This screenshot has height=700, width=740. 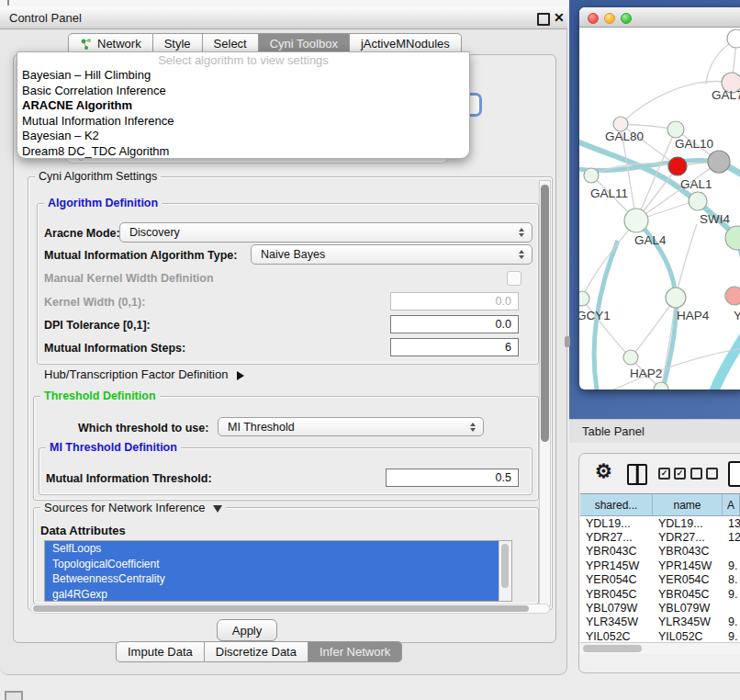 What do you see at coordinates (617, 505) in the screenshot?
I see `column-header-shared-name: shared...` at bounding box center [617, 505].